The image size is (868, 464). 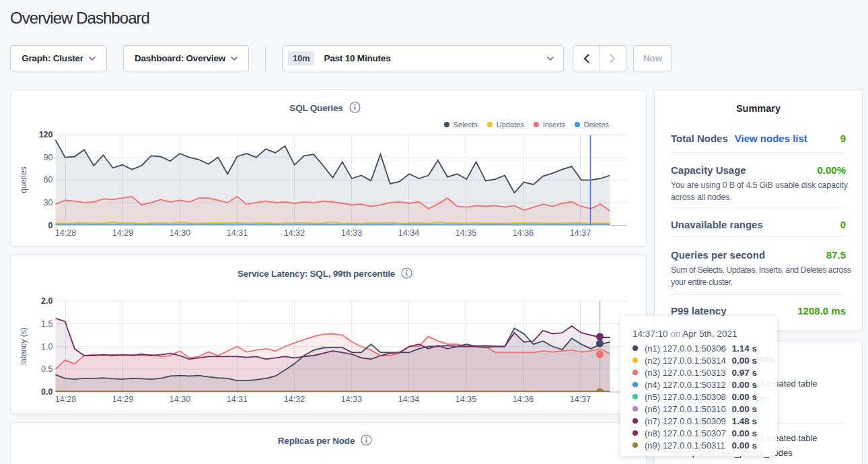 I want to click on svg-text: 0, so click(x=51, y=226).